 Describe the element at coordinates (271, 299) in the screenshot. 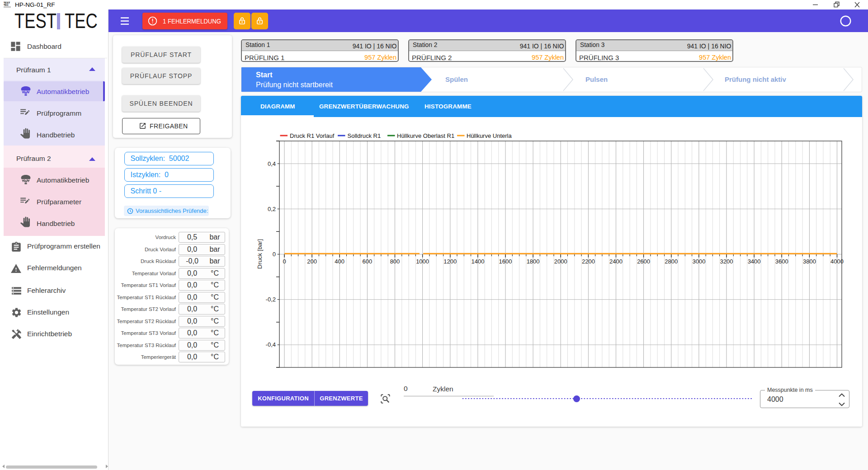

I see `svg-text: -0,2` at that location.